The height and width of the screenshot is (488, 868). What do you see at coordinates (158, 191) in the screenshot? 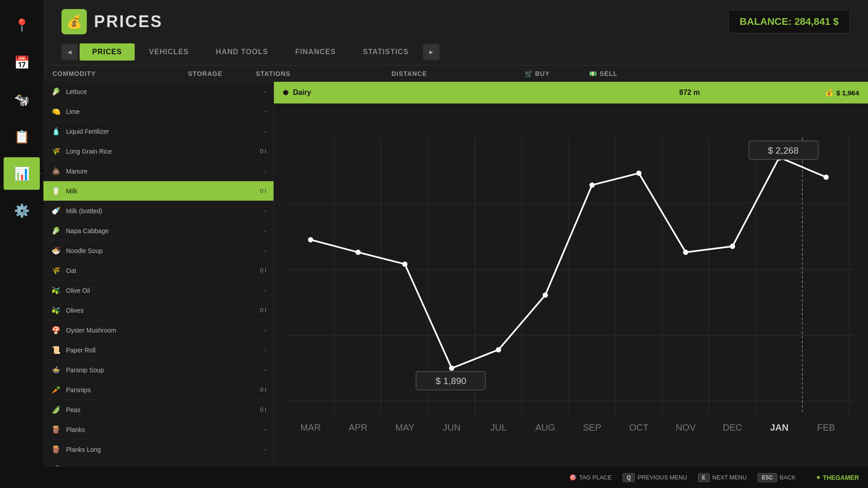
I see `list-item: 🥛Milk0 l` at bounding box center [158, 191].